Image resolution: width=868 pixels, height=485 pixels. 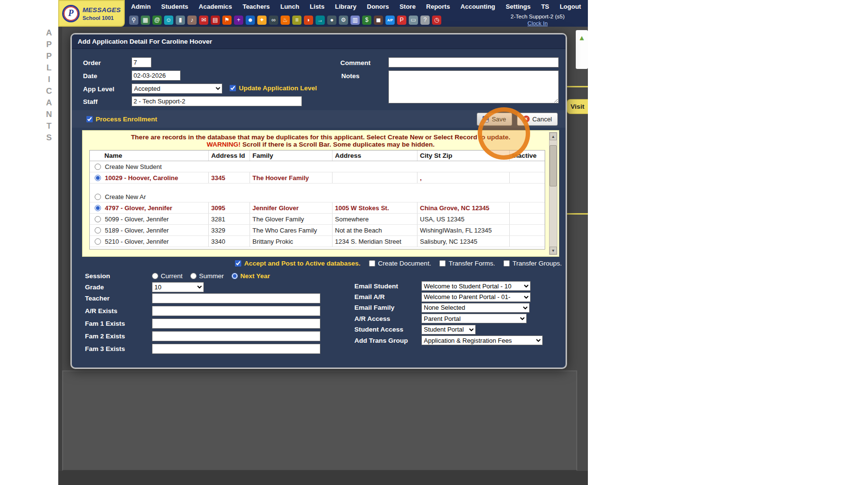 I want to click on process-enrollment-option: Process Enrollment, so click(x=122, y=119).